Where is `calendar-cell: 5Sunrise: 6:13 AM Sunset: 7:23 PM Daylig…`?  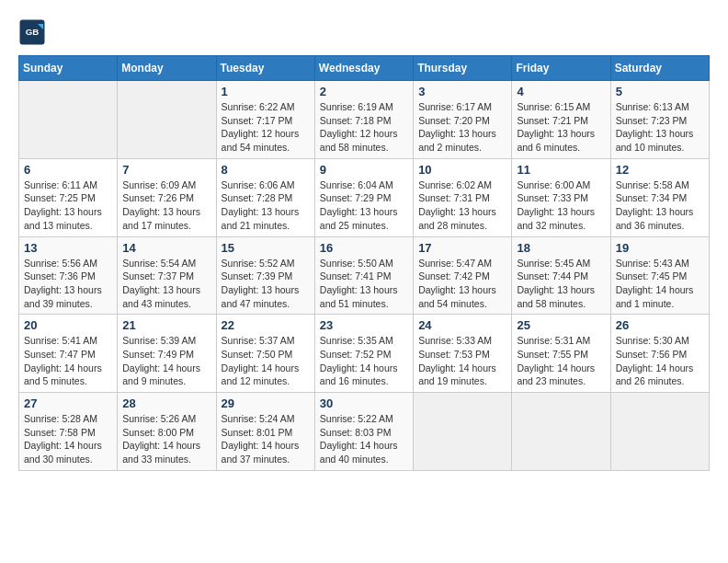 calendar-cell: 5Sunrise: 6:13 AM Sunset: 7:23 PM Daylig… is located at coordinates (660, 120).